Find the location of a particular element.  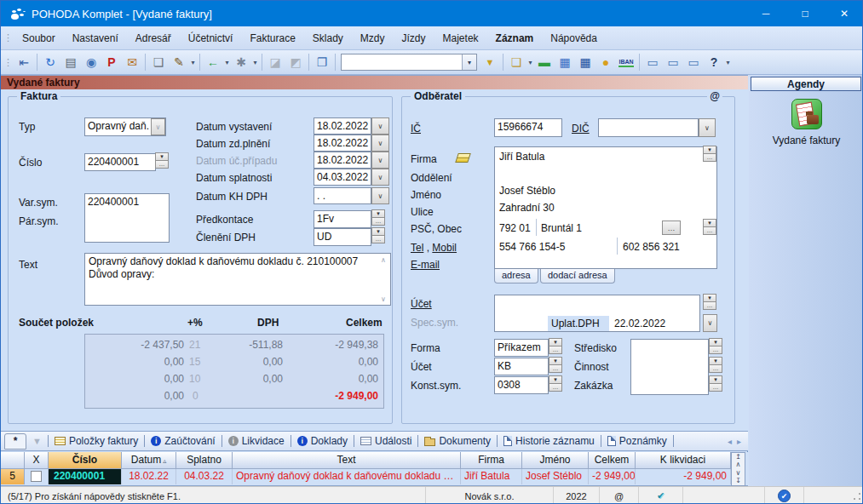

menu-fakturace: Fakturace is located at coordinates (273, 38).